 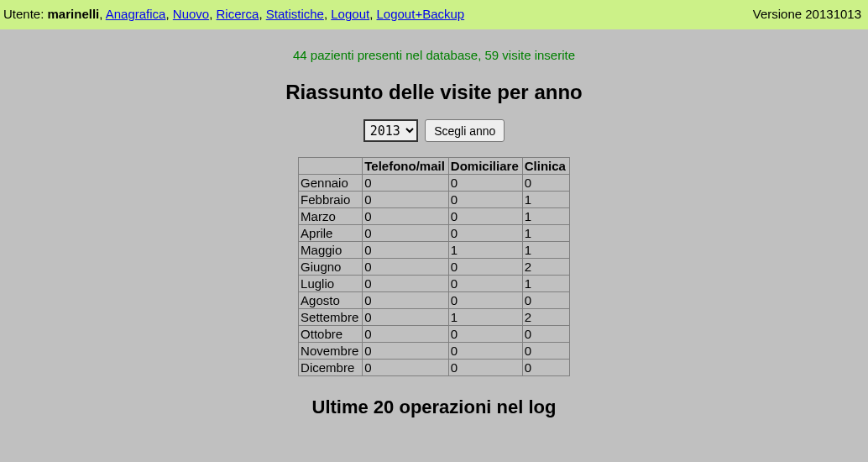 I want to click on nav-nuovo: Nuovo, so click(x=191, y=13).